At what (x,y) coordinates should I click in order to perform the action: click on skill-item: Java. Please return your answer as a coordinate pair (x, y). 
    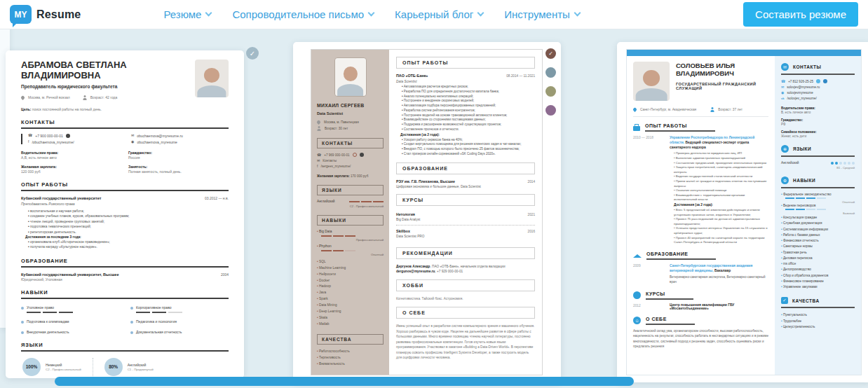
    Looking at the image, I should click on (351, 293).